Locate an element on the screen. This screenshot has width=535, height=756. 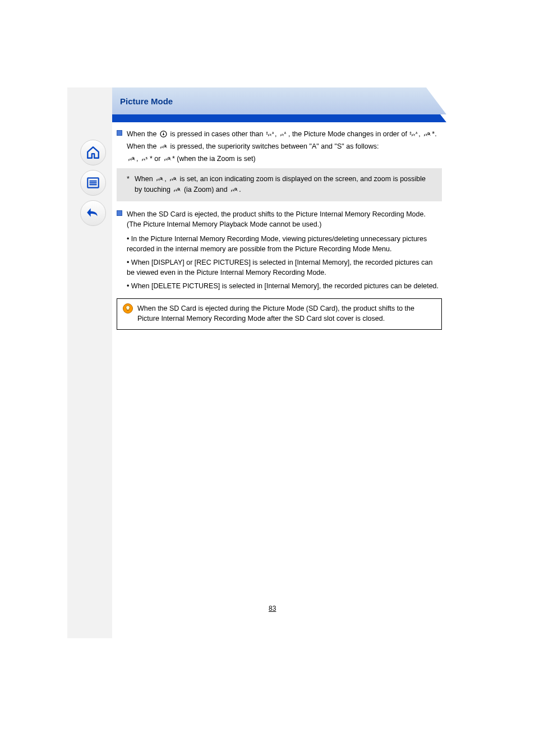
back-button is located at coordinates (93, 213).